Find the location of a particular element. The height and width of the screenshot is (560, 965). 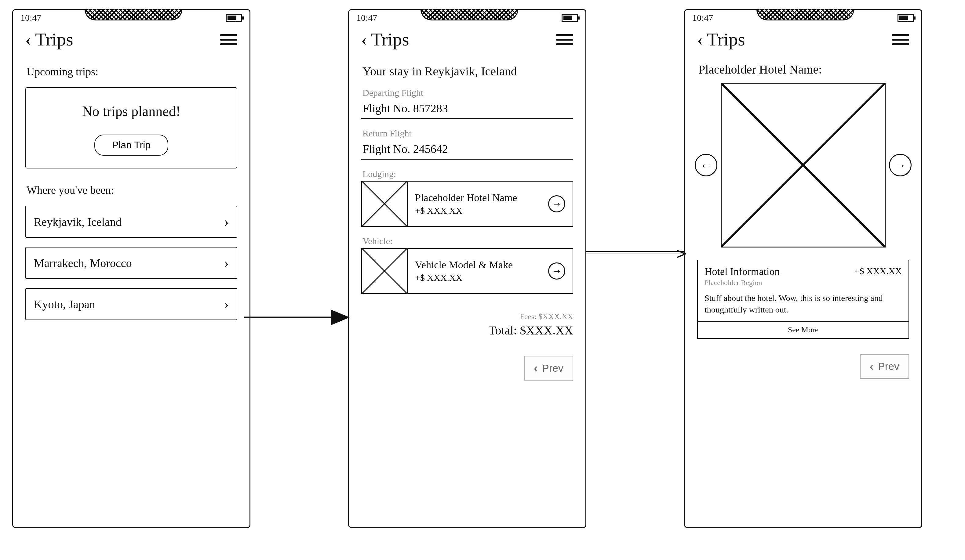

plan-trip-button: Plan Trip is located at coordinates (131, 145).